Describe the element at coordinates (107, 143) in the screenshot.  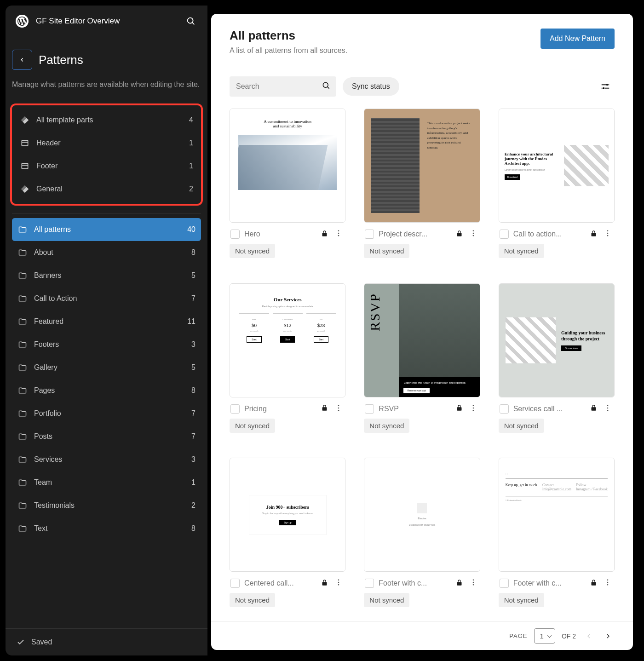
I see `template-part-item: Header1` at that location.